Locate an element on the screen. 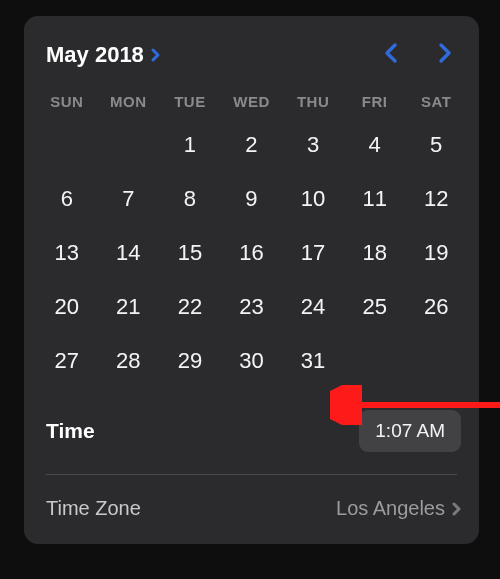 Image resolution: width=500 pixels, height=579 pixels. calendar-day: 1 is located at coordinates (190, 145).